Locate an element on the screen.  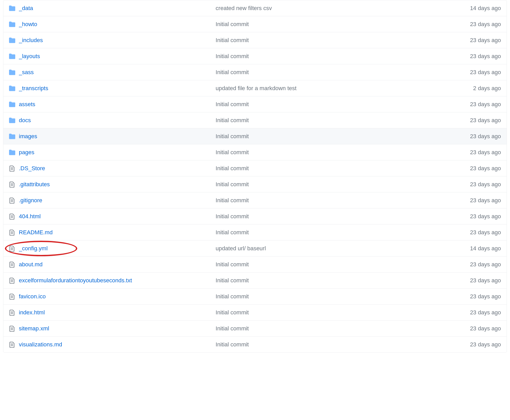
file-row: pages Initial commit 23 days ago is located at coordinates (255, 152).